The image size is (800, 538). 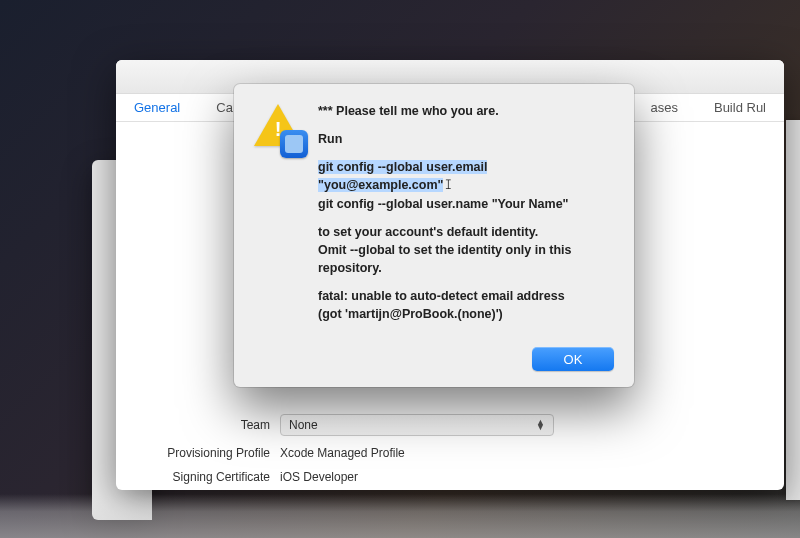 What do you see at coordinates (573, 359) in the screenshot?
I see `ok-button: OK` at bounding box center [573, 359].